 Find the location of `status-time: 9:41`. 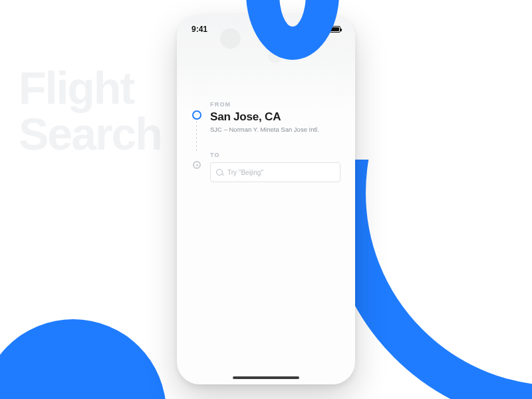

status-time: 9:41 is located at coordinates (200, 29).